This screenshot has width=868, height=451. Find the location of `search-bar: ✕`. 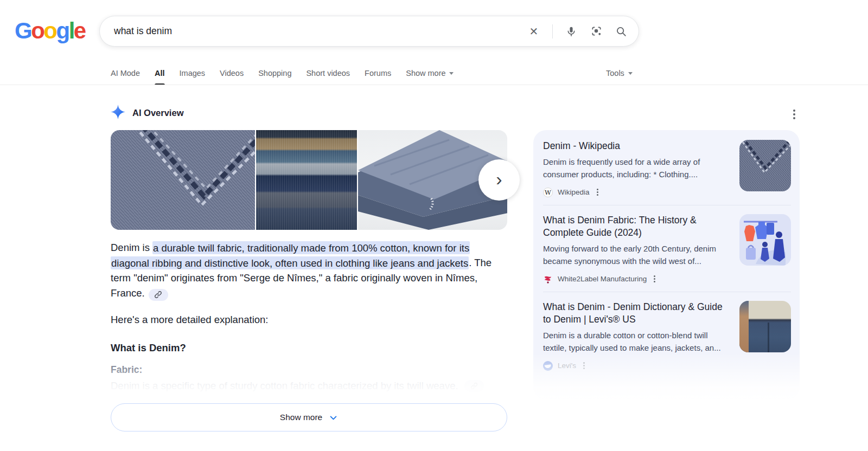

search-bar: ✕ is located at coordinates (369, 31).